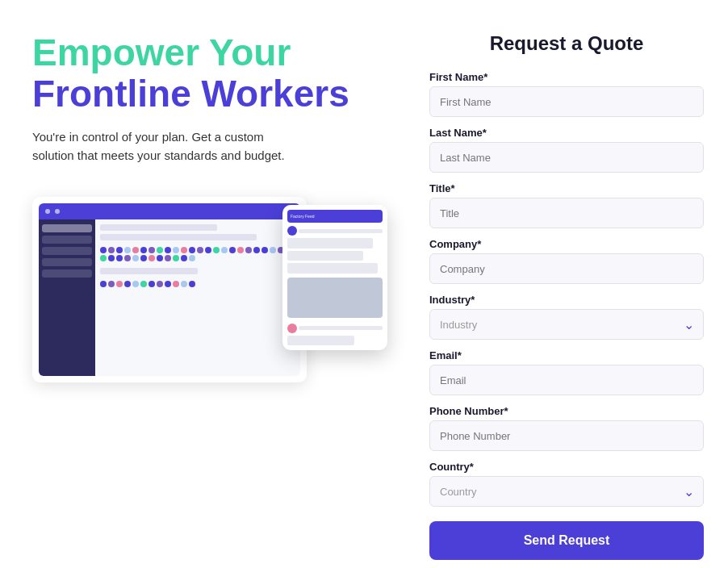 The width and height of the screenshot is (728, 568). I want to click on phone-avatar-row, so click(335, 231).